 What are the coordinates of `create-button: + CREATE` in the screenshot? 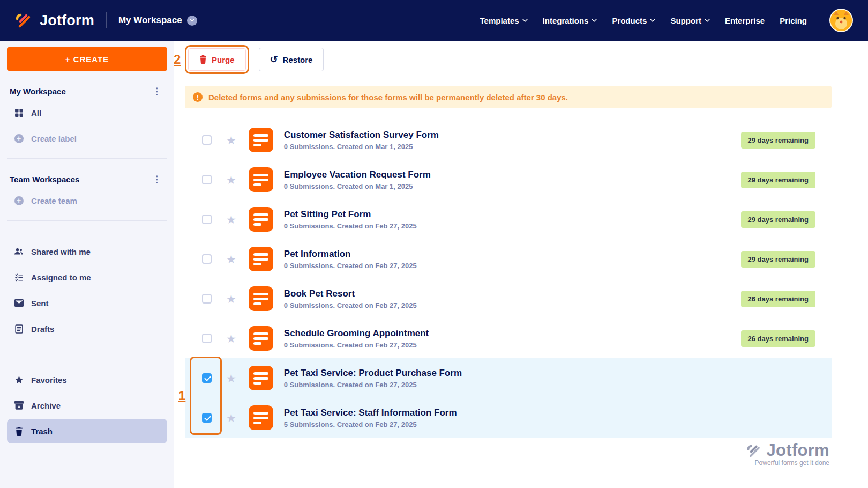 It's located at (87, 59).